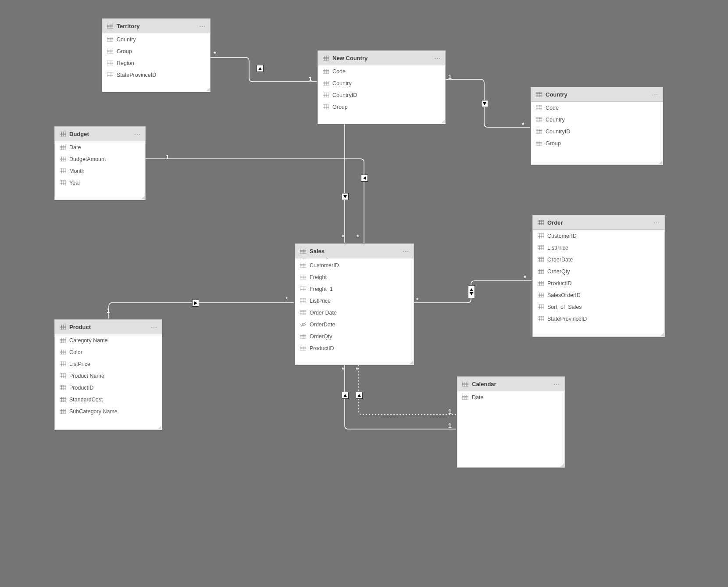 This screenshot has width=728, height=587. Describe the element at coordinates (108, 340) in the screenshot. I see `column-row: Category Name` at that location.